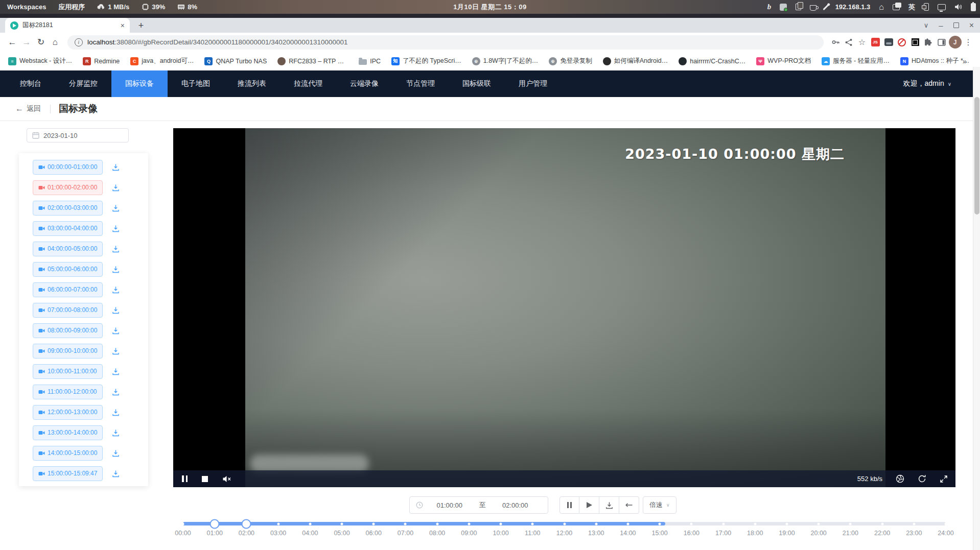 The height and width of the screenshot is (550, 980). Describe the element at coordinates (900, 479) in the screenshot. I see `snapshot-aperture-icon` at that location.